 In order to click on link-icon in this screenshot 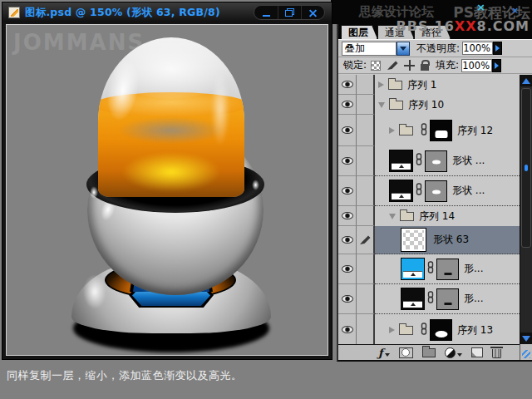, I will do `click(424, 131)`.